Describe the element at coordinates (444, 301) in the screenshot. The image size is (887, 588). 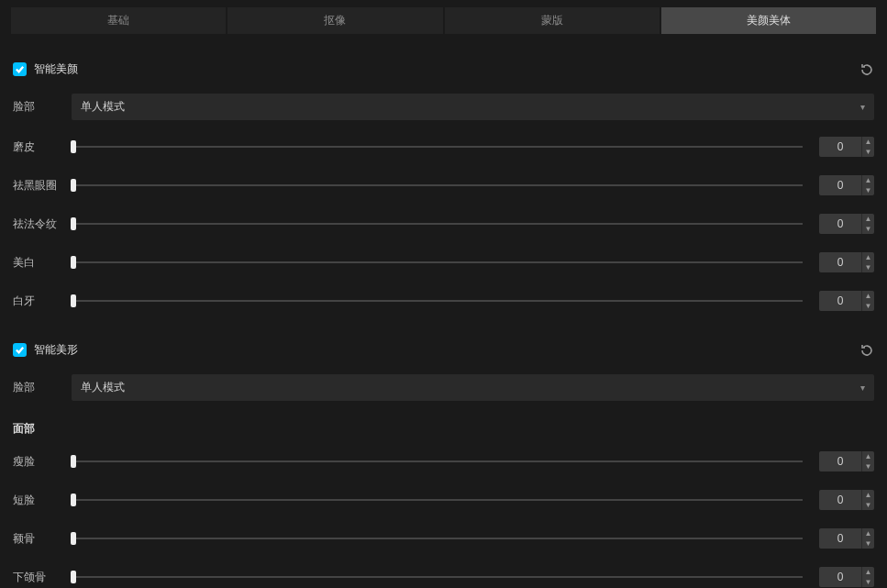
I see `beauty-slider-row: 白牙0▲▼` at that location.